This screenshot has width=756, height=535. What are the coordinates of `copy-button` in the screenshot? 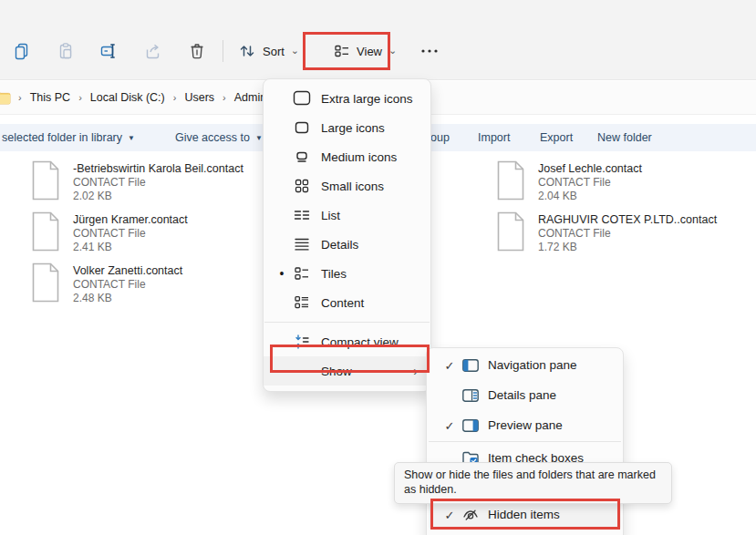 It's located at (22, 51).